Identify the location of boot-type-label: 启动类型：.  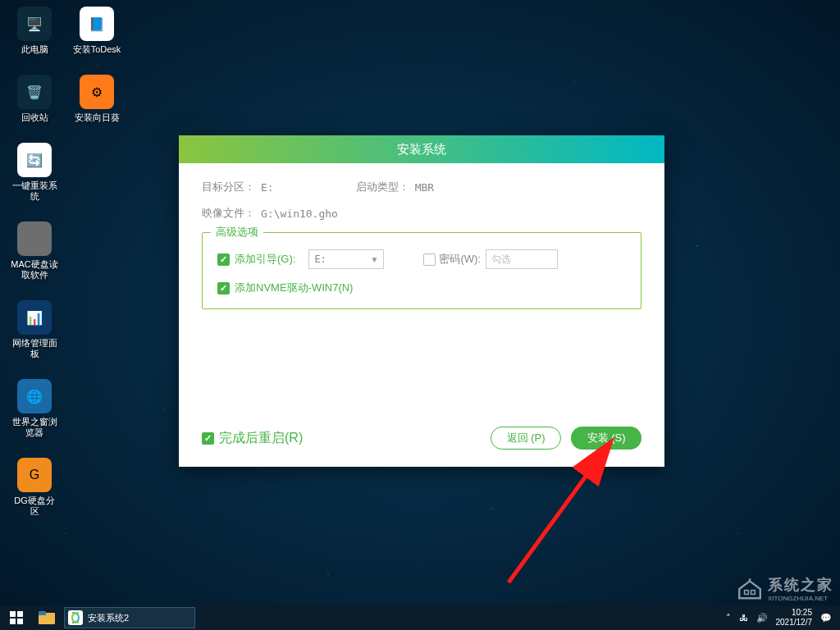
(386, 187).